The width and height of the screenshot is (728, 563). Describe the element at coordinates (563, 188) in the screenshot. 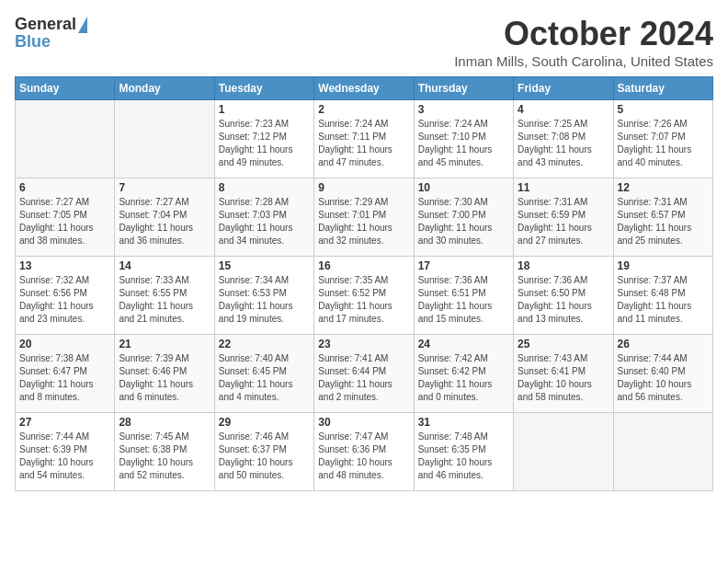

I see `day-number: 11` at that location.